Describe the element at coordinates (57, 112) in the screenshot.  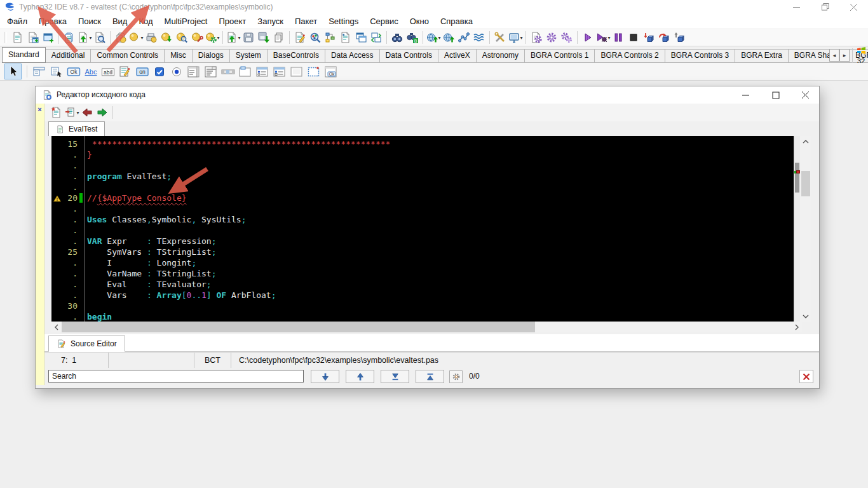
I see `editor-new-unit-icon` at that location.